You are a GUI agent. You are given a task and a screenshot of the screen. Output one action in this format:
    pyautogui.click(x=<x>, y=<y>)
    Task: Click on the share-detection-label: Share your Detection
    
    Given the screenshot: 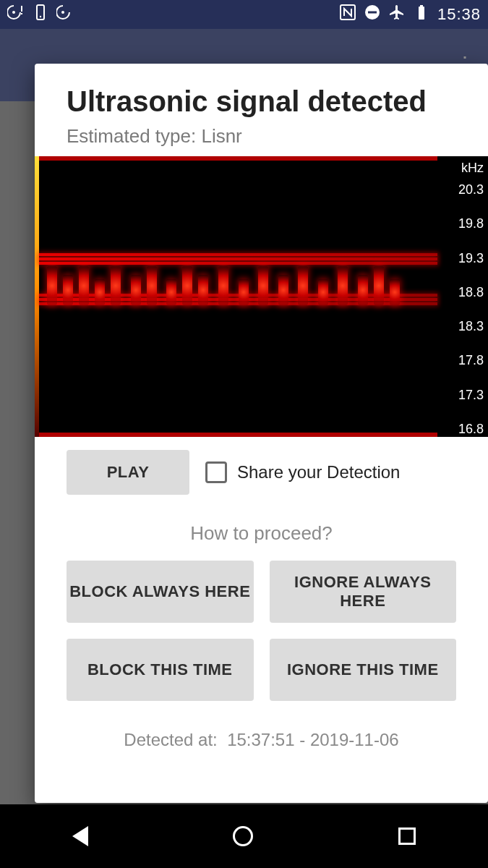 What is the action you would take?
    pyautogui.click(x=318, y=472)
    